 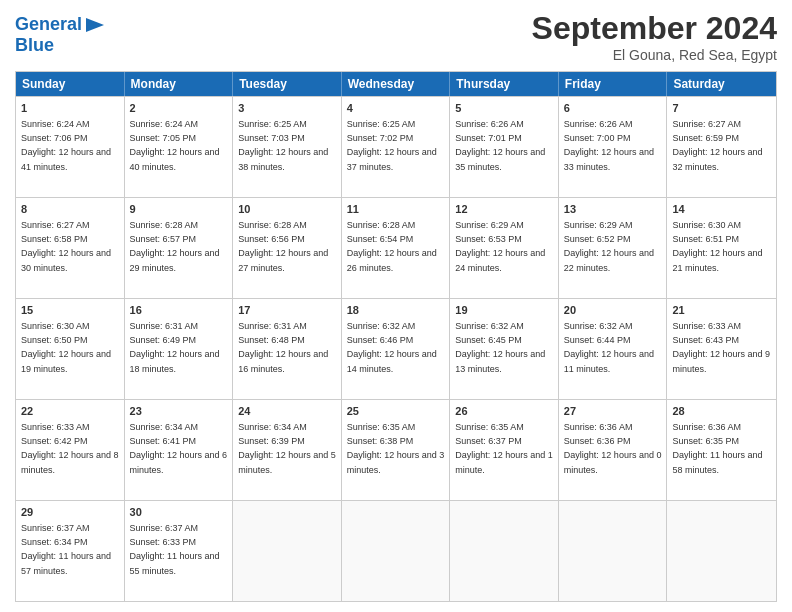 I want to click on day-number: 8, so click(x=70, y=210).